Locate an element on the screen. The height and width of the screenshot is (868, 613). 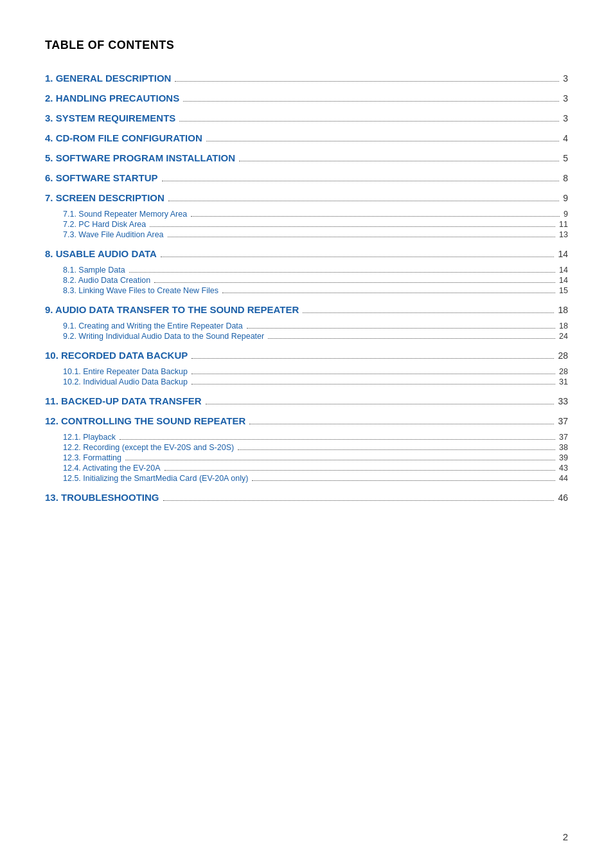
section-11-label: 11. BACKED-UP DATA TRANSFER is located at coordinates (123, 401).